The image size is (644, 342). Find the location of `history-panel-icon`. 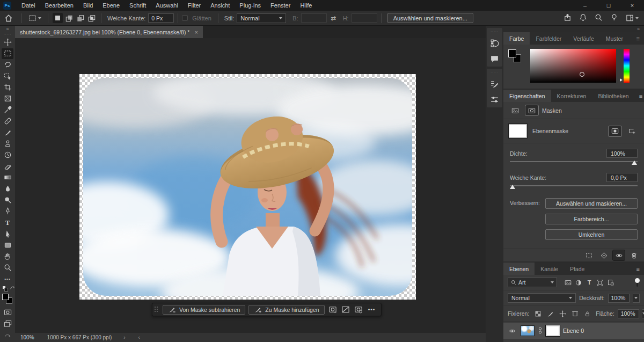

history-panel-icon is located at coordinates (495, 43).